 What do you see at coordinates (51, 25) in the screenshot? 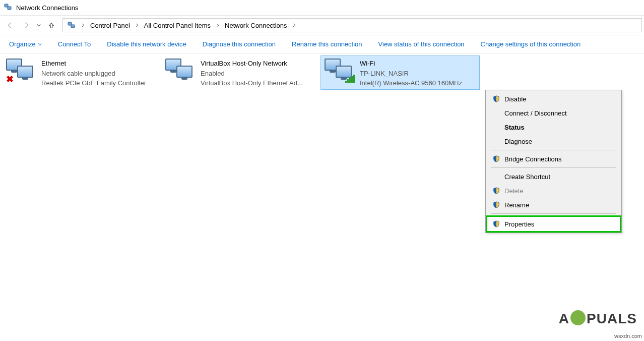
I see `up-button` at bounding box center [51, 25].